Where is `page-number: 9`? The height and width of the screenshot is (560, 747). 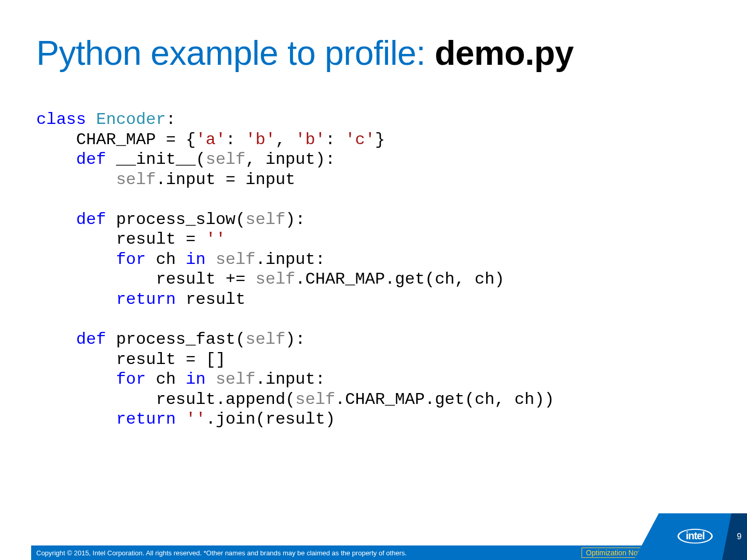
page-number: 9 is located at coordinates (740, 537).